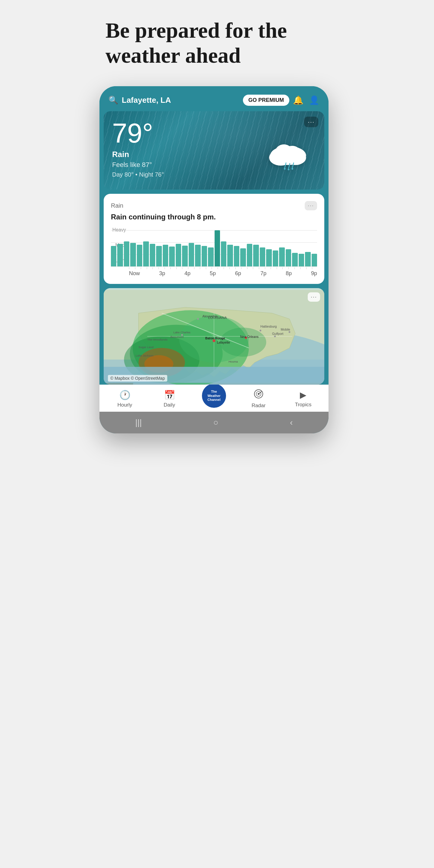  I want to click on notification-icon: 🔔, so click(298, 100).